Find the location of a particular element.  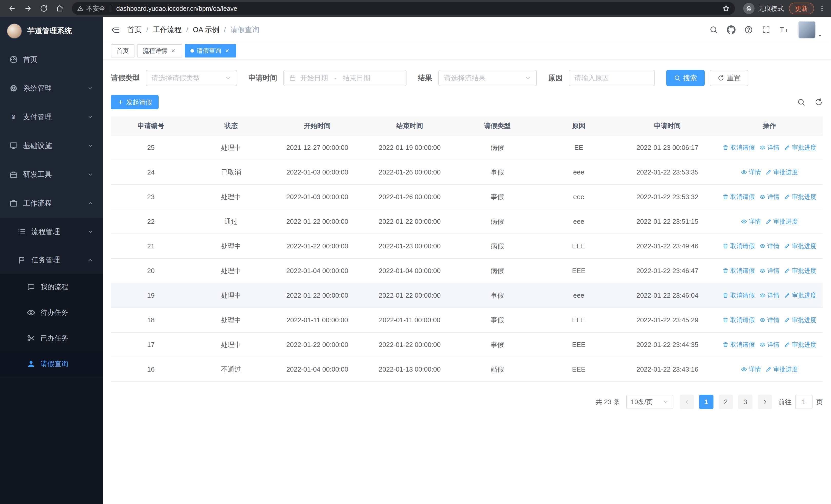

prev-page-button is located at coordinates (687, 402).